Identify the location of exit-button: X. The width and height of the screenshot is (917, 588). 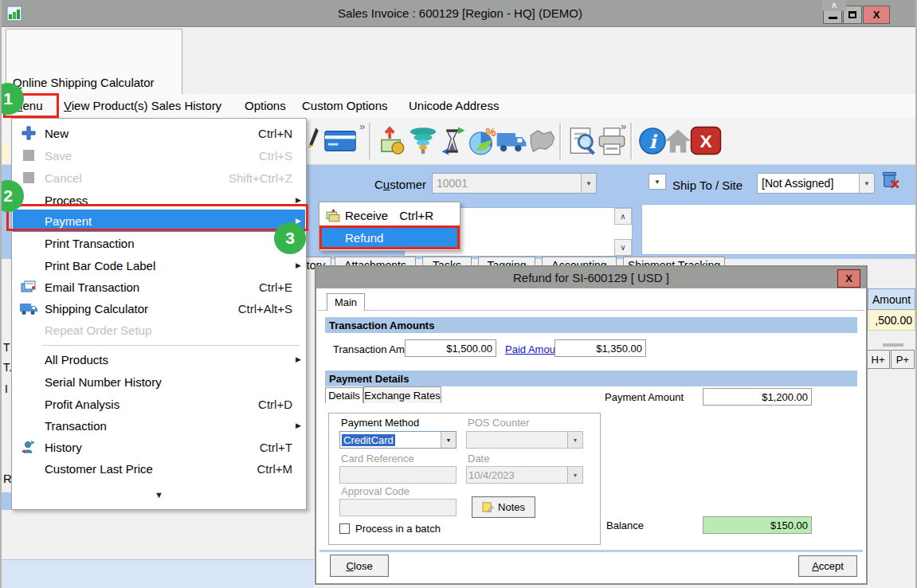
(706, 140).